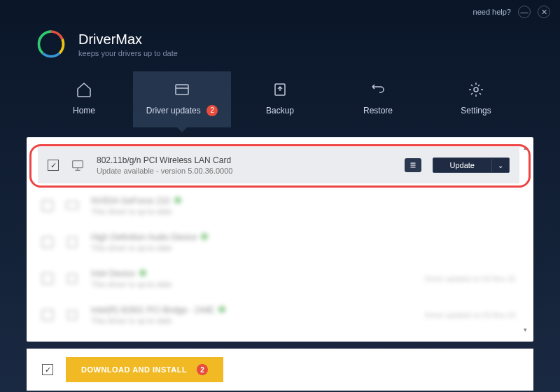 The width and height of the screenshot is (560, 392). What do you see at coordinates (378, 99) in the screenshot?
I see `nav-restore: Restore` at bounding box center [378, 99].